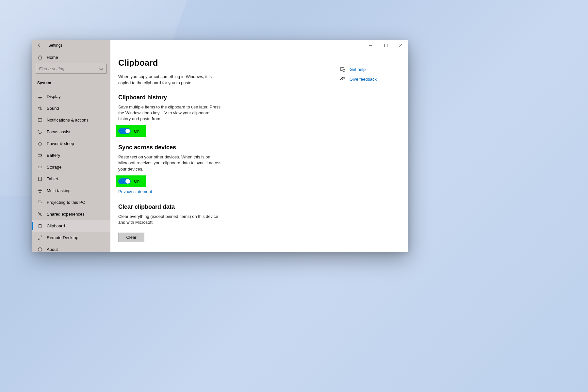 This screenshot has width=588, height=392. Describe the element at coordinates (343, 79) in the screenshot. I see `feedback-icon` at that location.